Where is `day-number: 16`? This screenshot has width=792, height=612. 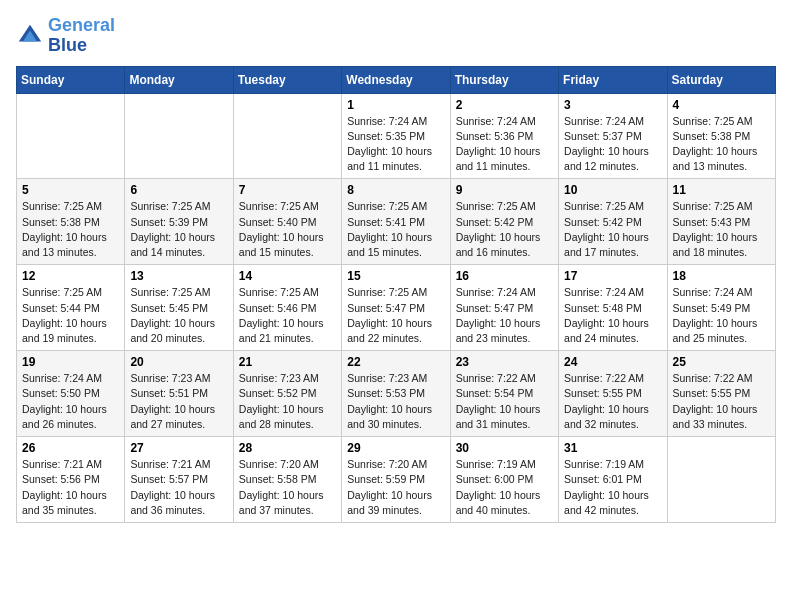 day-number: 16 is located at coordinates (504, 276).